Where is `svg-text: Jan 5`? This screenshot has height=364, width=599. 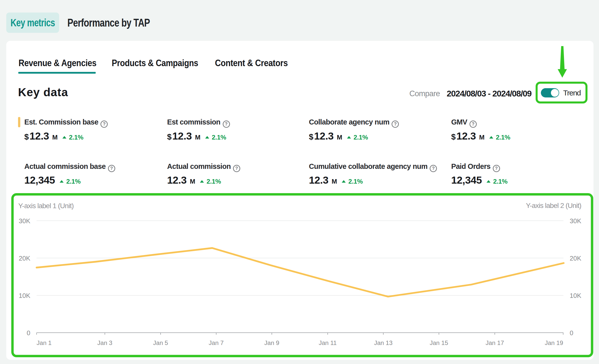
svg-text: Jan 5 is located at coordinates (161, 343).